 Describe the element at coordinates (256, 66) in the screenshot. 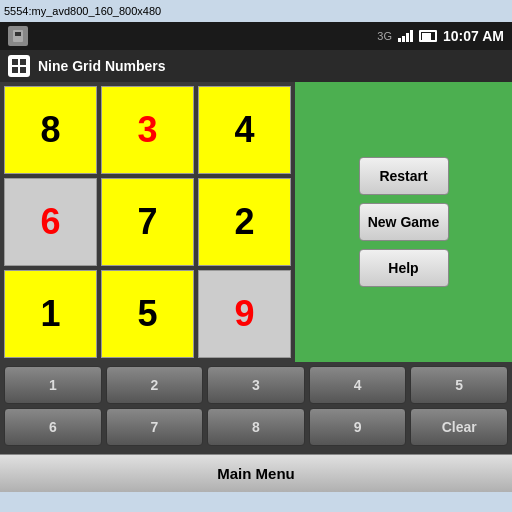

I see `app-title-bar: Nine Grid Numbers` at that location.